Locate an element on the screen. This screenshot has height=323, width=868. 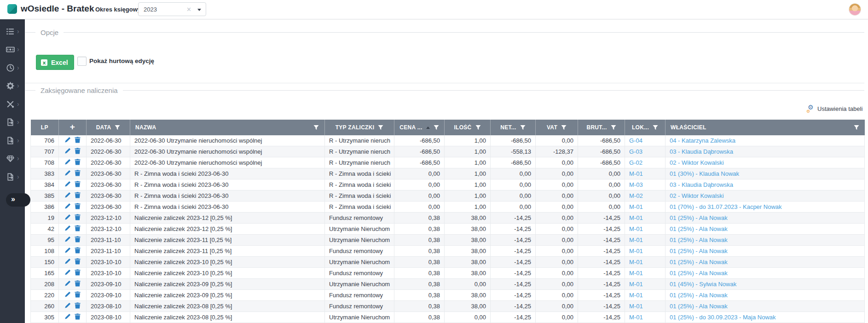
lokal-link: G-02 is located at coordinates (636, 163).